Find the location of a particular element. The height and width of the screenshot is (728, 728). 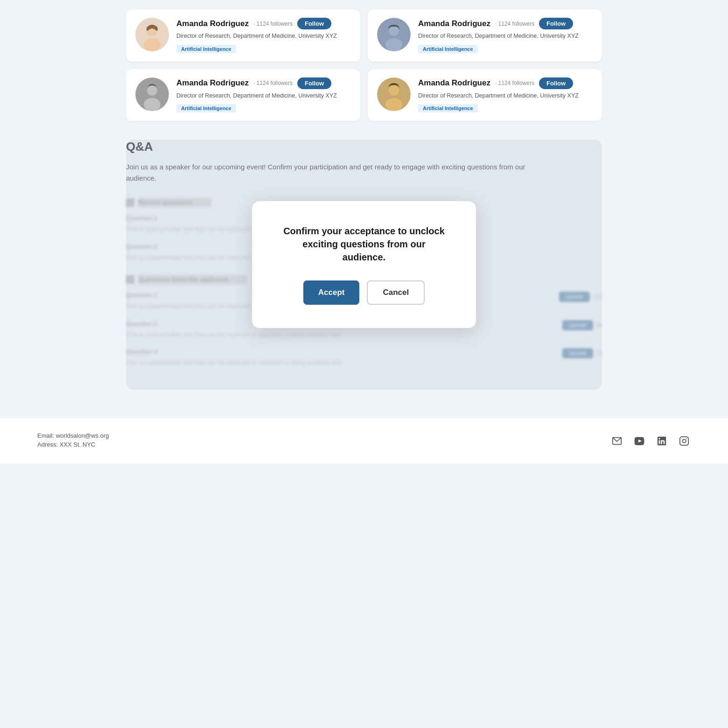

footer-address: Adress: XXX St. NYC is located at coordinates (73, 444).